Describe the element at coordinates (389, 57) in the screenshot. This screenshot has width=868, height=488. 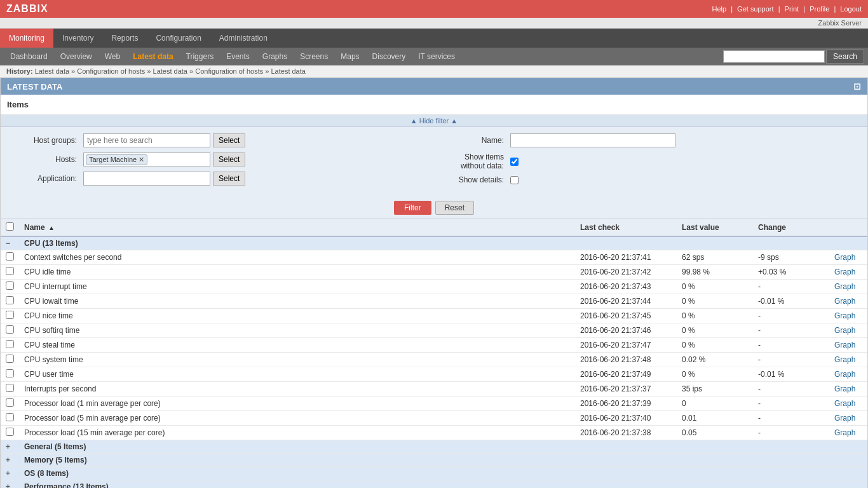
I see `sub-nav-discovery: Discovery` at that location.